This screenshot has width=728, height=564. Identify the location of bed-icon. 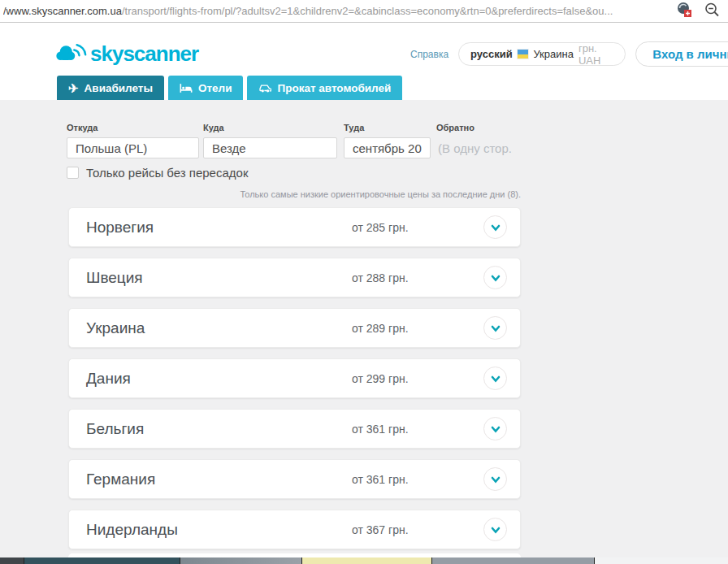
(186, 88).